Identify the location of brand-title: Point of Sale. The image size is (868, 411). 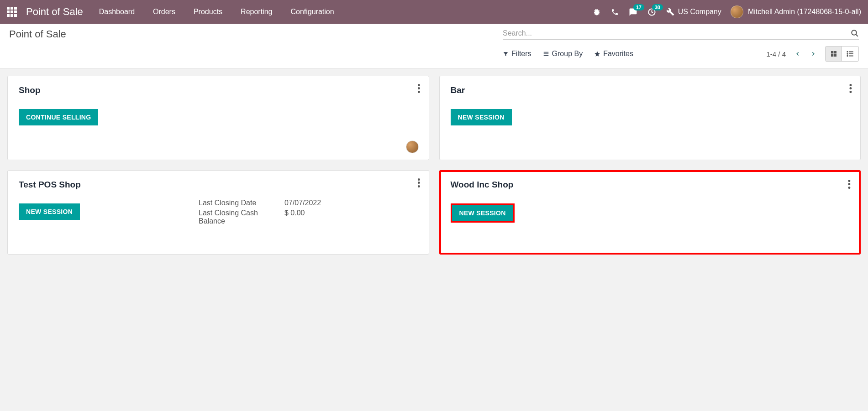
(55, 12).